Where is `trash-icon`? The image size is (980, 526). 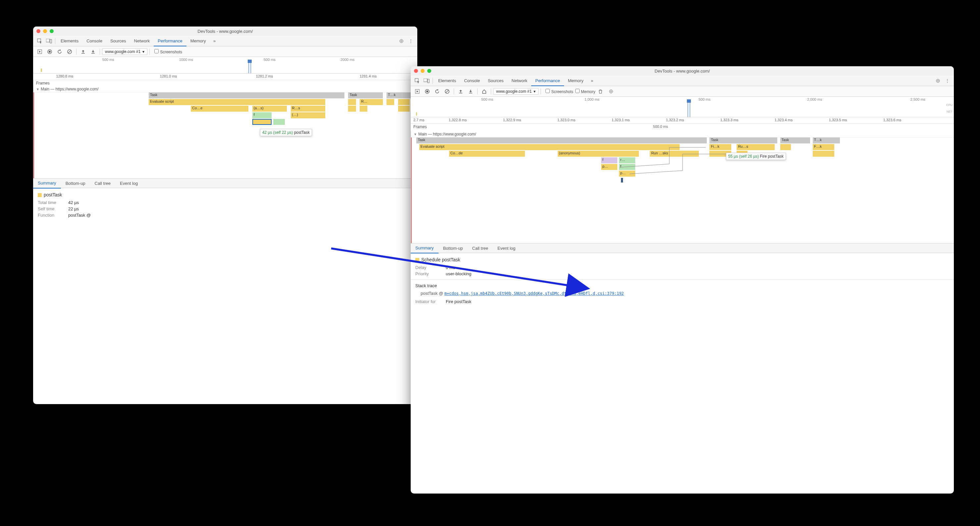 trash-icon is located at coordinates (600, 91).